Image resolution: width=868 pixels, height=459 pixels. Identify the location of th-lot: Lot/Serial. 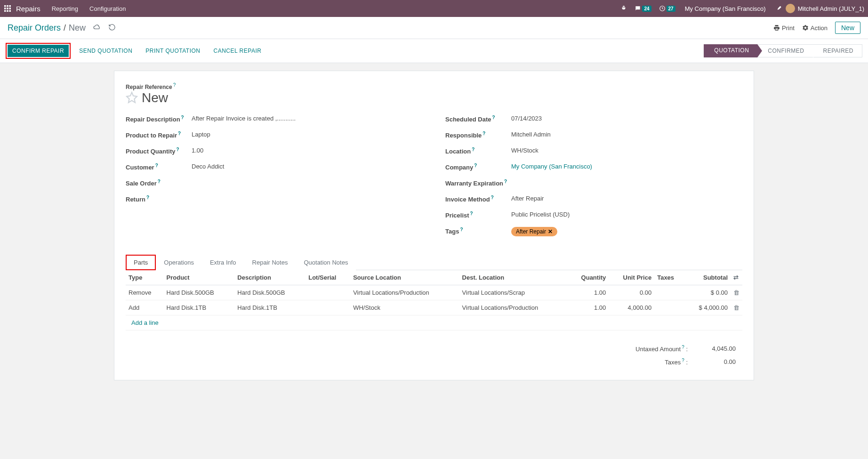
(328, 278).